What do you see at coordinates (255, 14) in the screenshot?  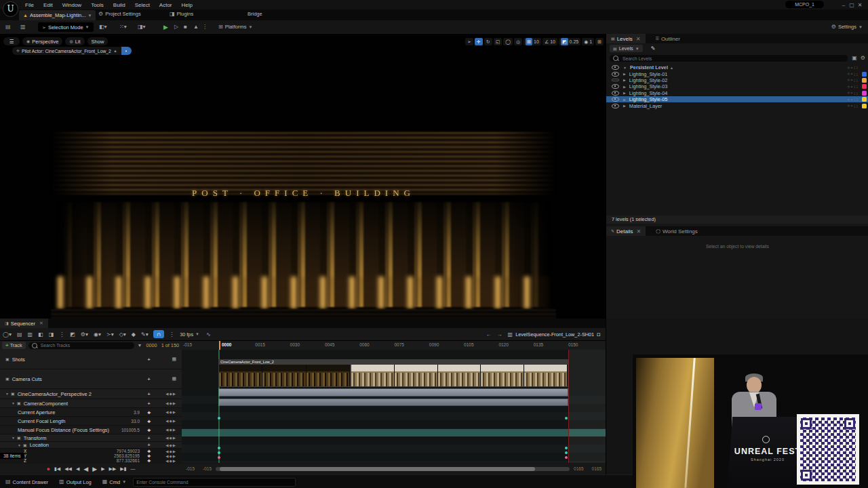 I see `bridge-button: Bridge` at bounding box center [255, 14].